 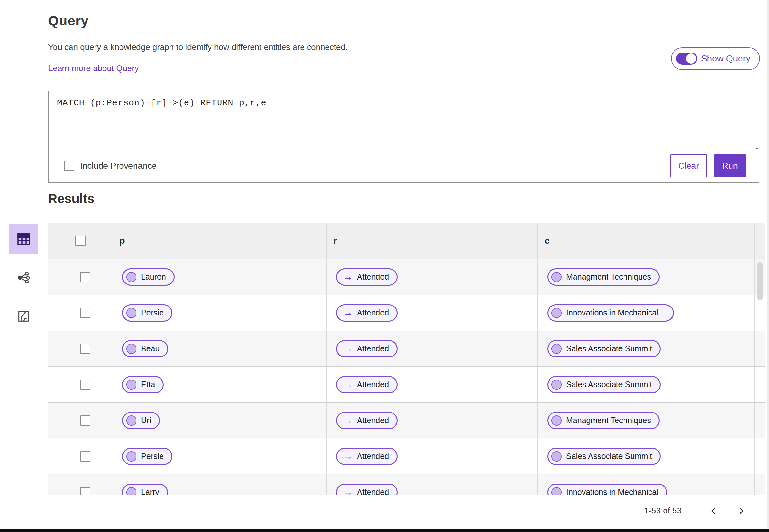 I want to click on cell-p: Uri, so click(x=219, y=420).